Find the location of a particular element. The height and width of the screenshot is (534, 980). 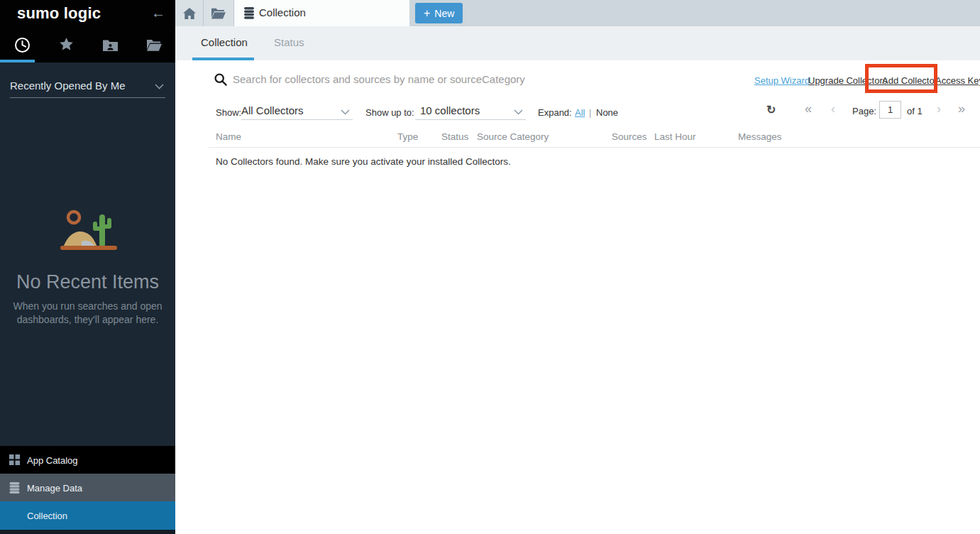

new-button: + New is located at coordinates (439, 13).